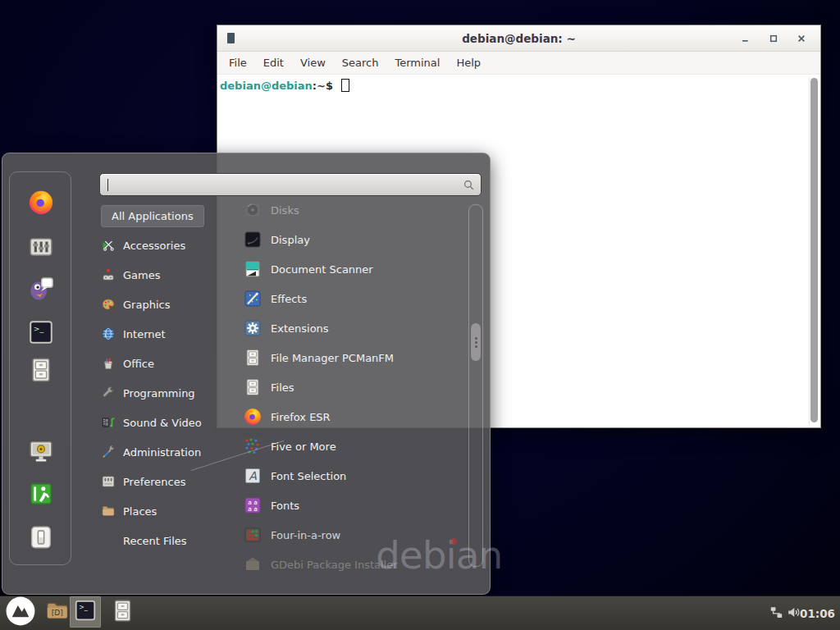  Describe the element at coordinates (154, 482) in the screenshot. I see `category-label: Preferences` at that location.